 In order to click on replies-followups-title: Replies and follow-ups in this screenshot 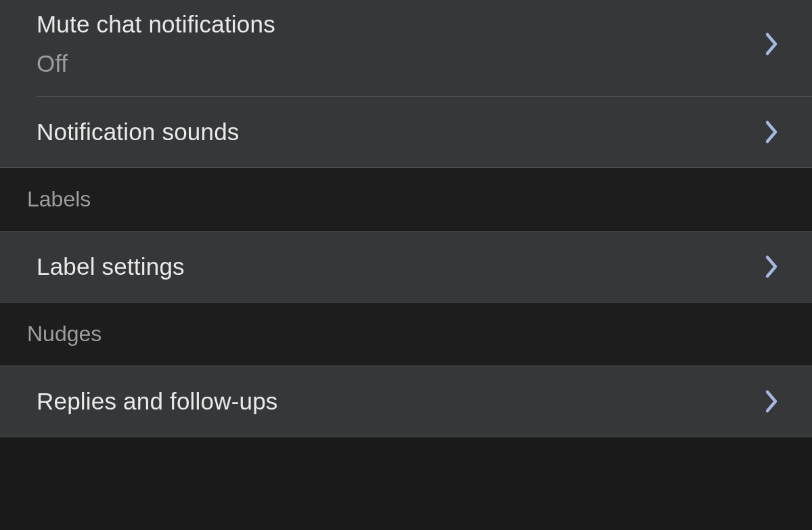, I will do `click(157, 401)`.